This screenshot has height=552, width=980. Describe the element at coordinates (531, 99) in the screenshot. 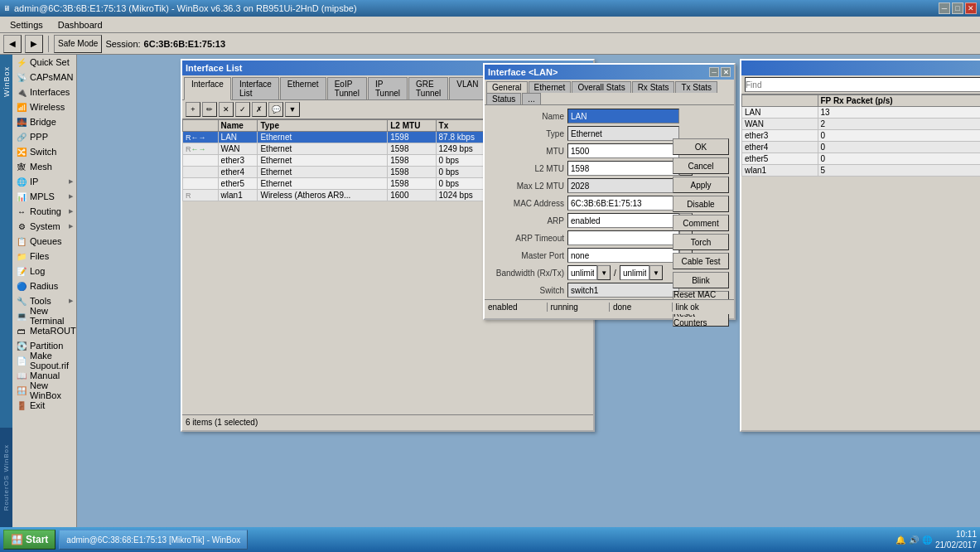

I see `dtab-more: ...` at that location.